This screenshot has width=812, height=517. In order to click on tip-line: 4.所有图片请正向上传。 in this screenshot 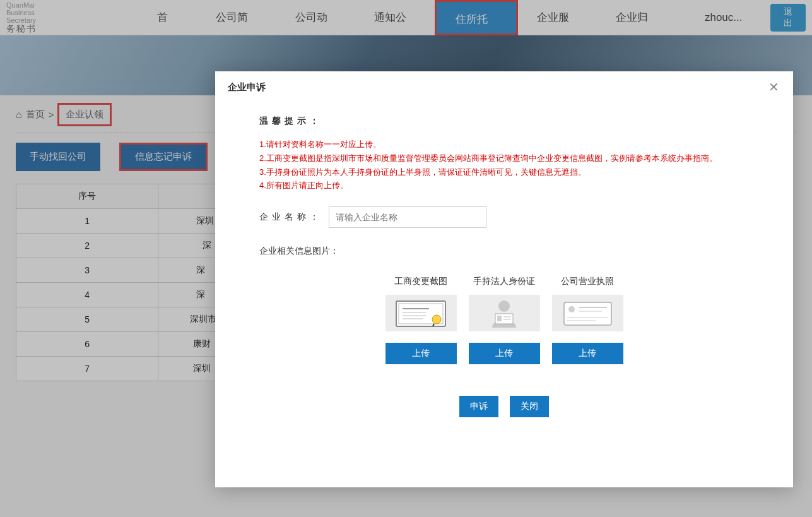, I will do `click(504, 186)`.